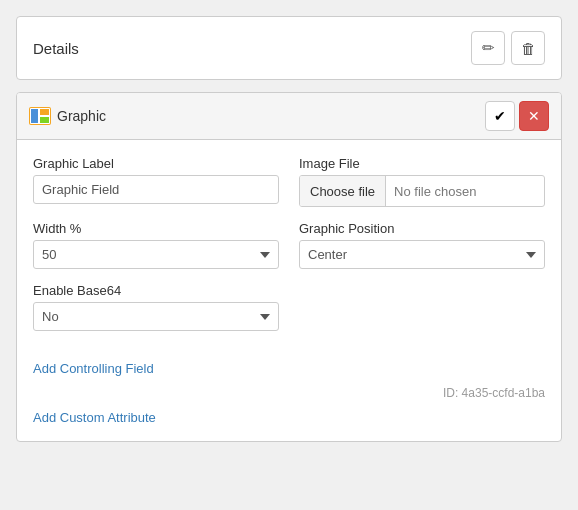 This screenshot has width=578, height=510. What do you see at coordinates (517, 116) in the screenshot?
I see `graphic-header-actions: ✔ ✕` at bounding box center [517, 116].